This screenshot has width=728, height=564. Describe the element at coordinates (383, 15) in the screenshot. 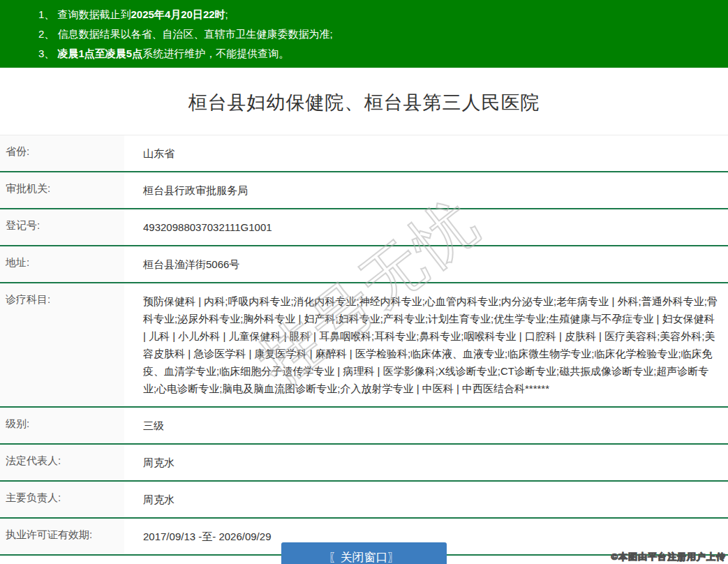

I see `notice-line-1: 1、 查询数据截止到2025年4月20日22时;` at that location.